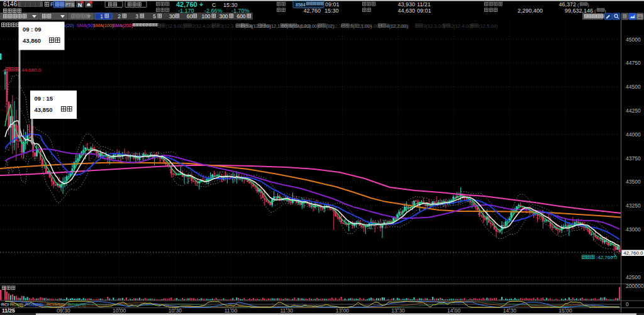 The height and width of the screenshot is (315, 644). What do you see at coordinates (44, 109) in the screenshot?
I see `svg-text: 43,850` at bounding box center [44, 109].